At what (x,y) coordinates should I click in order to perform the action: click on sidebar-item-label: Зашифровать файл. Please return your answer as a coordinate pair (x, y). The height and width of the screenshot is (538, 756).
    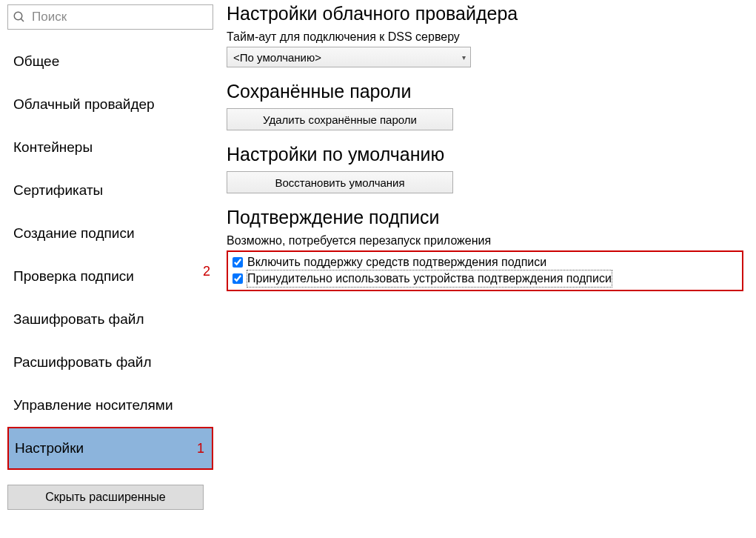
    Looking at the image, I should click on (78, 319).